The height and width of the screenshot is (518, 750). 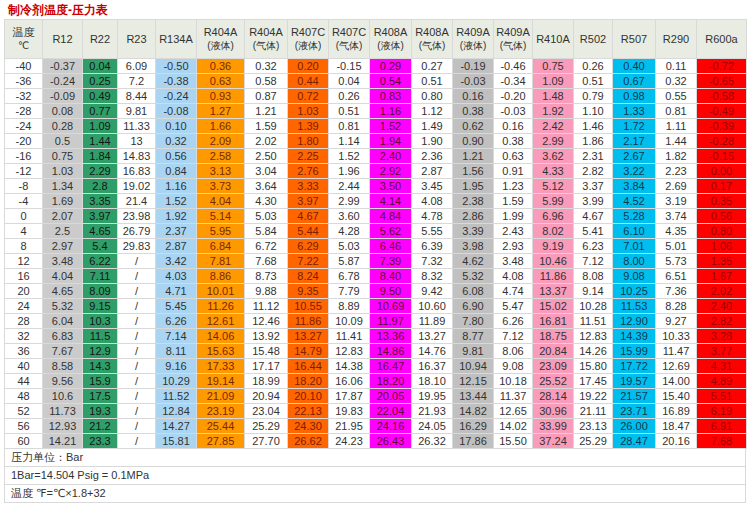 I want to click on table-row: -121.032.2916.830.843.133.042.761.962.92…, so click(x=376, y=172).